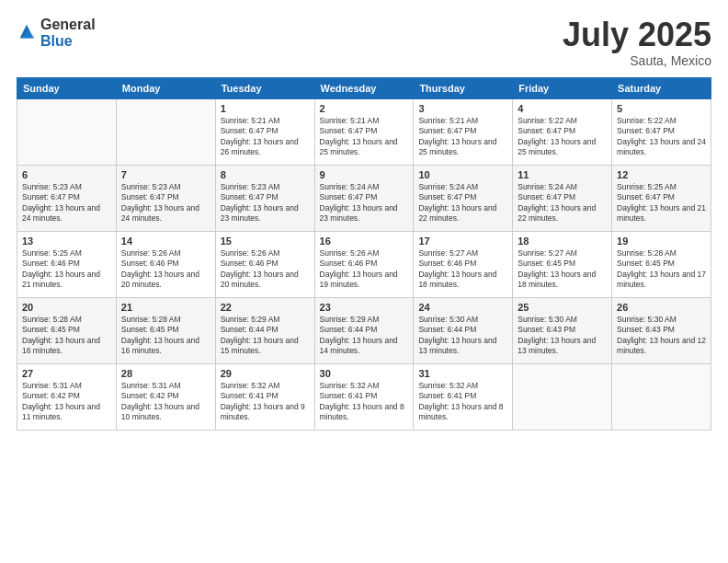 This screenshot has height=563, width=728. I want to click on day-number: 8, so click(265, 175).